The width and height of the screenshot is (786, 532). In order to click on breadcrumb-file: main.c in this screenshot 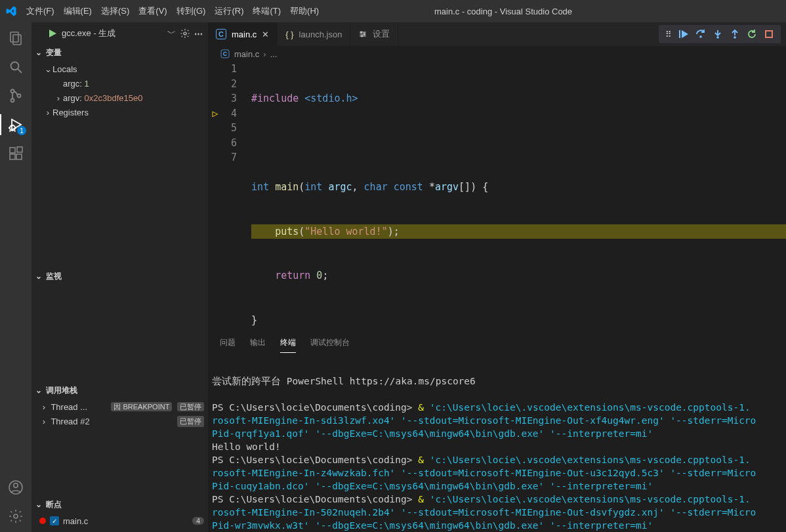, I will do `click(247, 54)`.